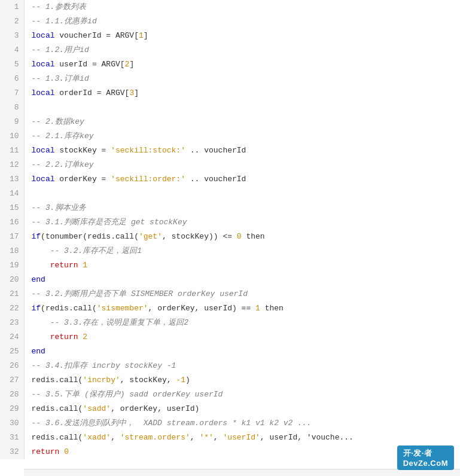 This screenshot has height=476, width=460. I want to click on code-line: -- 1.1.优惠券id, so click(242, 22).